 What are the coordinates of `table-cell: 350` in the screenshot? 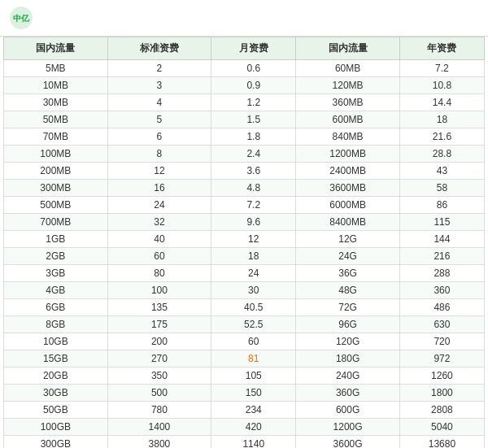 It's located at (159, 376).